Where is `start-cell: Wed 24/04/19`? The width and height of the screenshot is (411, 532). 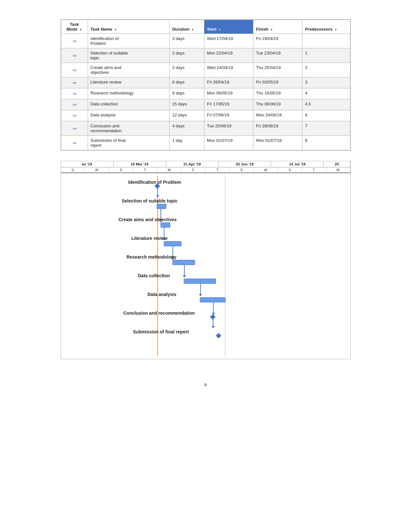 start-cell: Wed 24/04/19 is located at coordinates (229, 70).